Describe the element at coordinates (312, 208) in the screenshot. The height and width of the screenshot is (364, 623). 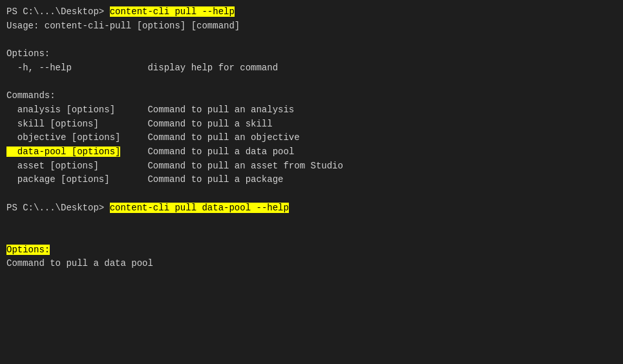
I see `terminal-line-13: PS C:\...\Desktop> content-cli pull data…` at that location.